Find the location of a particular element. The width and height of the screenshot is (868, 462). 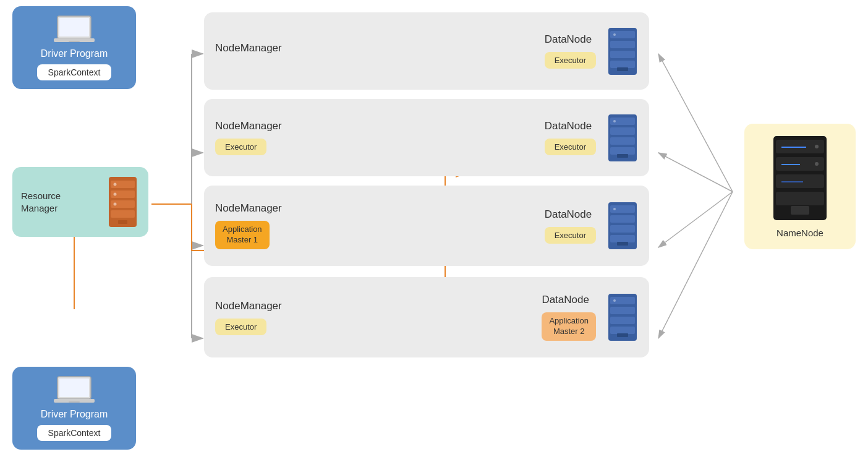

nodemanager-label-2: NodeManager is located at coordinates (262, 126).